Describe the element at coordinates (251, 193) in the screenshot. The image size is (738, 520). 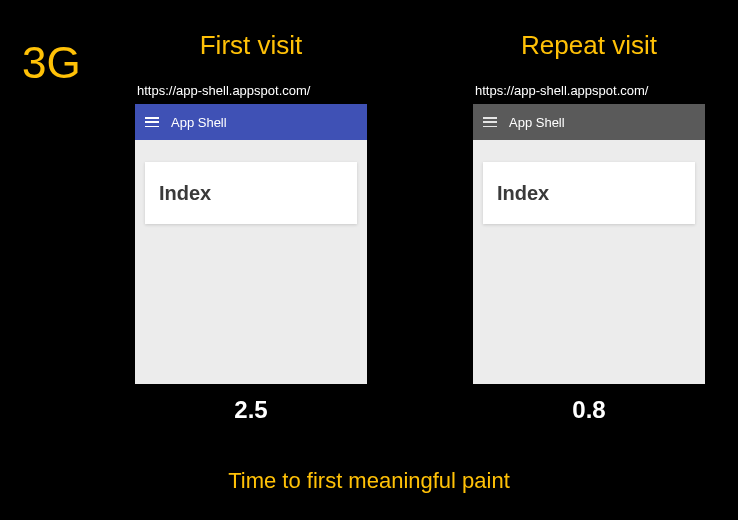
I see `content-card-first: Index` at that location.